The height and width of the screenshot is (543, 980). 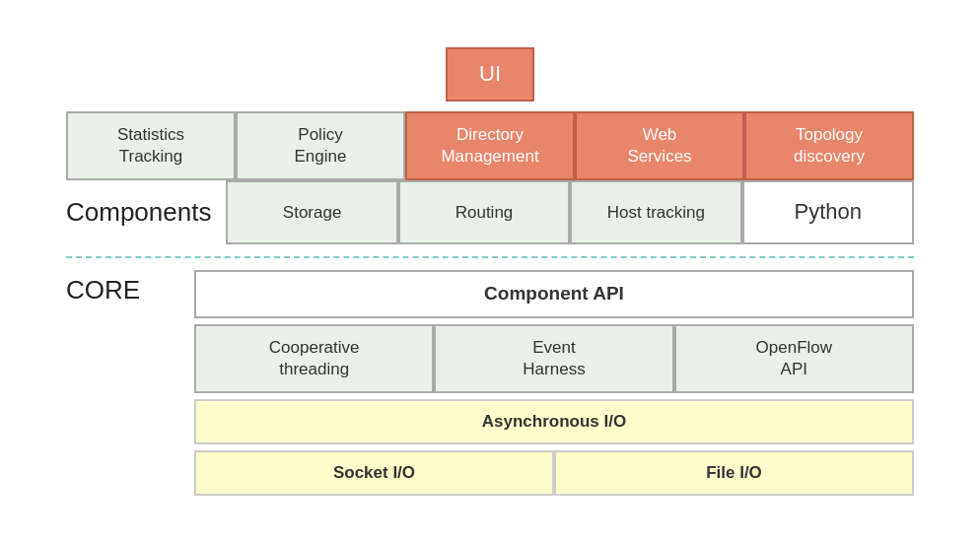 I want to click on file-io-box: File I/O, so click(x=734, y=473).